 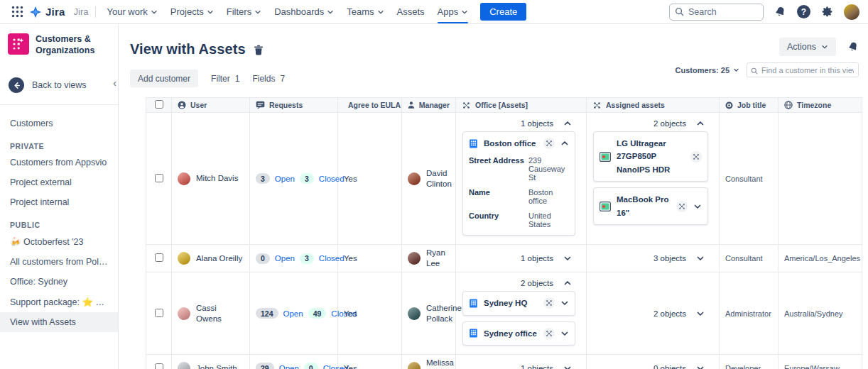 I want to click on user-avatar, so click(x=852, y=12).